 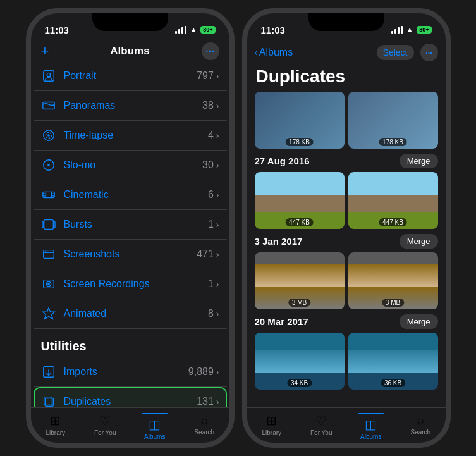 I want to click on tab-albums-left: ◫ Albums, so click(x=156, y=426).